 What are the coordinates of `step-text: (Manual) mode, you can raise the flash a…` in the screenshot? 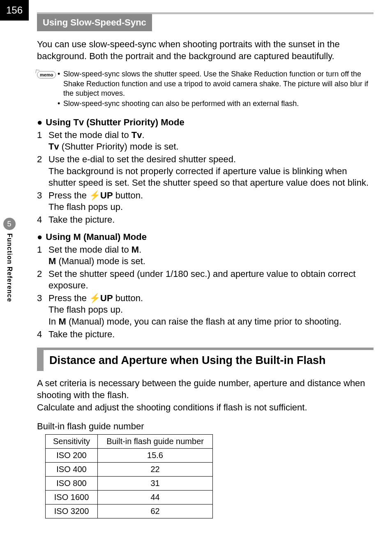 It's located at (204, 321).